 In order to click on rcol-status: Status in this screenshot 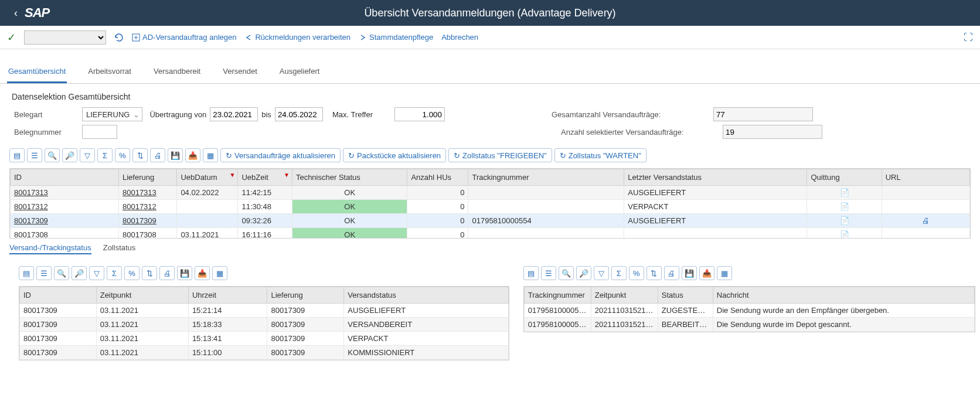, I will do `click(685, 295)`.